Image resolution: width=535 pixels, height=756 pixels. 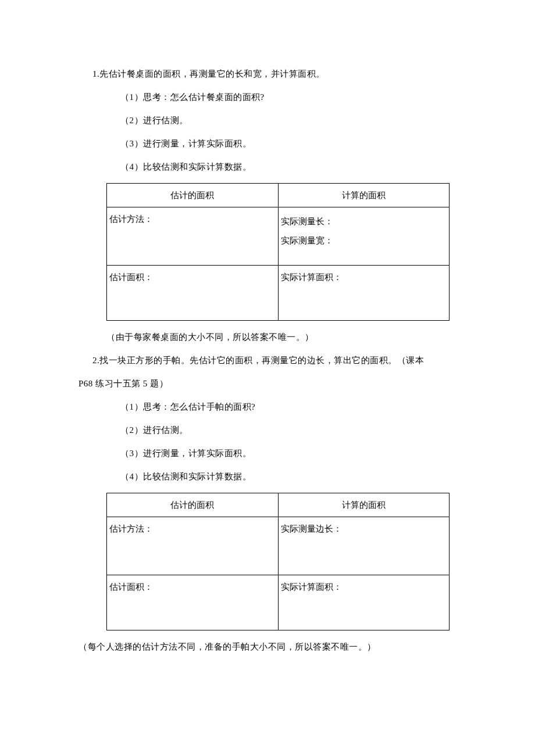 I want to click on q2-r1-right: 实际测量边长：, so click(x=364, y=546).